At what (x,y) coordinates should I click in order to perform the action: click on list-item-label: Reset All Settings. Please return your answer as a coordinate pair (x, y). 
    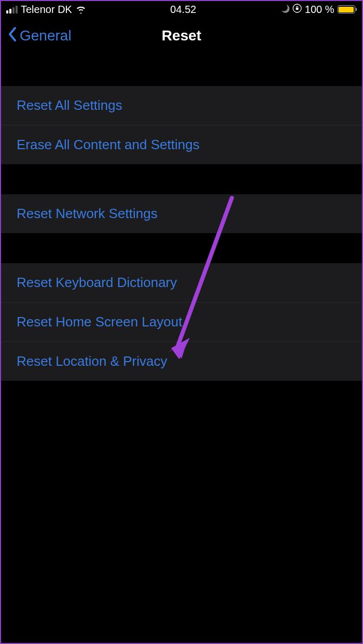
    Looking at the image, I should click on (69, 105).